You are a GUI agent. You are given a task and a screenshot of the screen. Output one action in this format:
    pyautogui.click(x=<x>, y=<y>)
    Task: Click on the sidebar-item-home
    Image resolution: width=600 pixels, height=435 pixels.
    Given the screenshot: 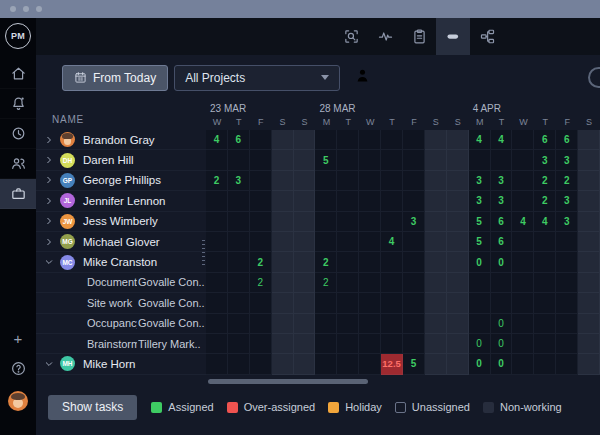 What is the action you would take?
    pyautogui.click(x=18, y=74)
    